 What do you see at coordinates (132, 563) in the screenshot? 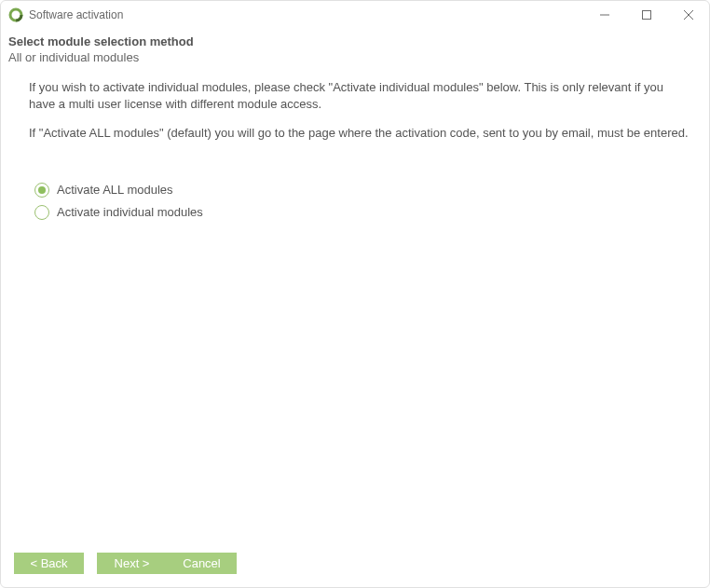
I see `next-button: Next >` at bounding box center [132, 563].